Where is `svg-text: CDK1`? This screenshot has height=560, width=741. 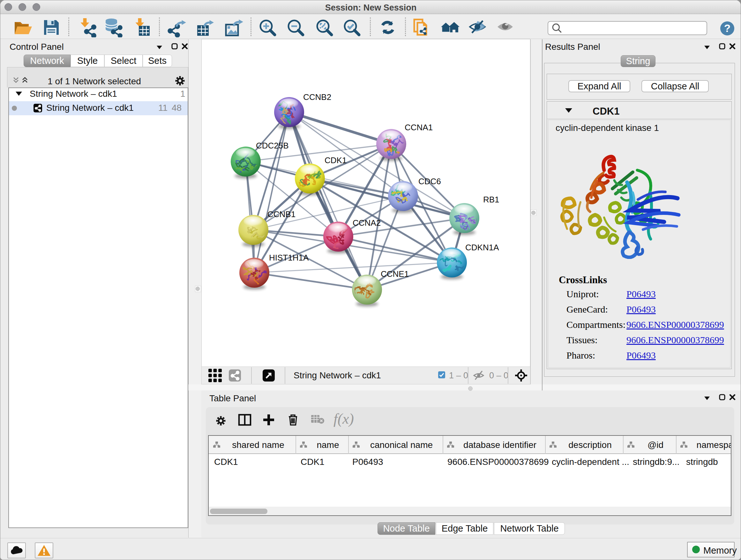
svg-text: CDK1 is located at coordinates (336, 160).